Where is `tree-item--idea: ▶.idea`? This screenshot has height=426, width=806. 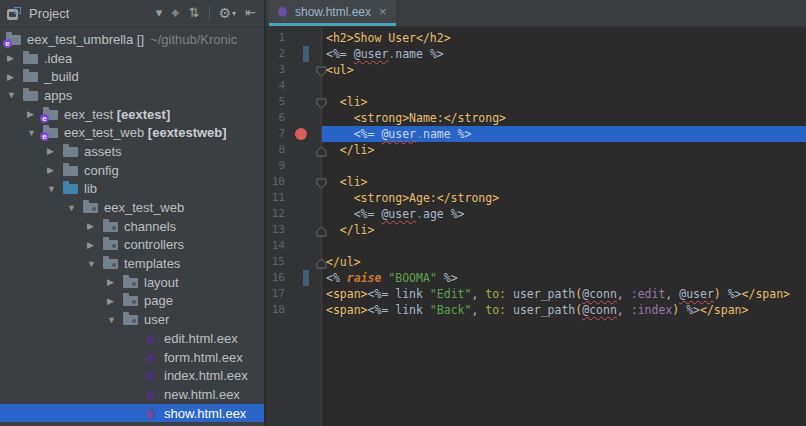 tree-item--idea: ▶.idea is located at coordinates (132, 58).